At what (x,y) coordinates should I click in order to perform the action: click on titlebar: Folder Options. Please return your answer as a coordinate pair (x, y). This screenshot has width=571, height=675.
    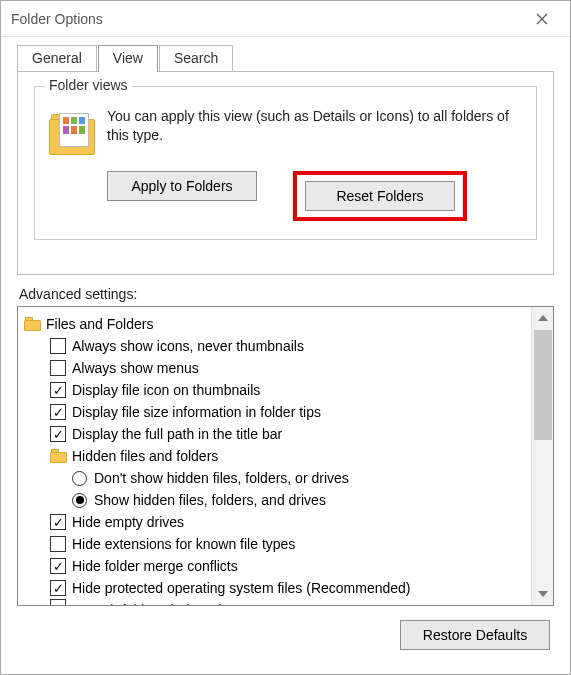
    Looking at the image, I should click on (286, 19).